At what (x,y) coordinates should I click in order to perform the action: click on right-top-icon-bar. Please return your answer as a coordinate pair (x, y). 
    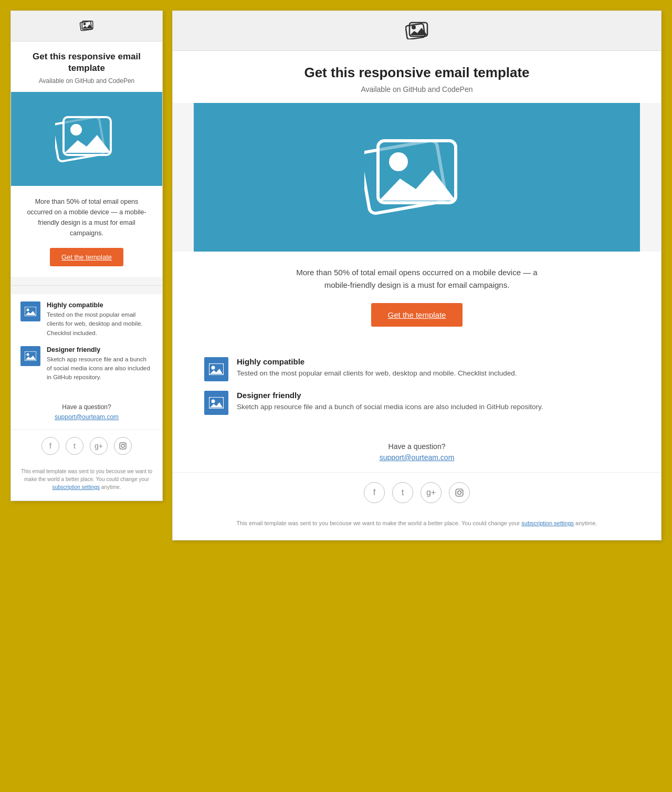
    Looking at the image, I should click on (417, 31).